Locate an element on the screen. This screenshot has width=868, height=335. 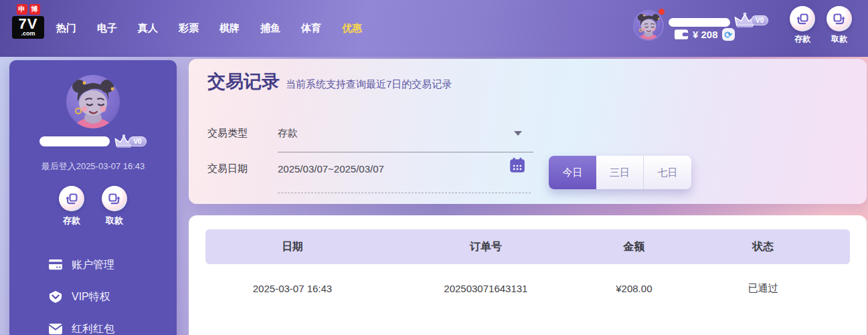
logo-wordmark: 7V .com is located at coordinates (28, 27).